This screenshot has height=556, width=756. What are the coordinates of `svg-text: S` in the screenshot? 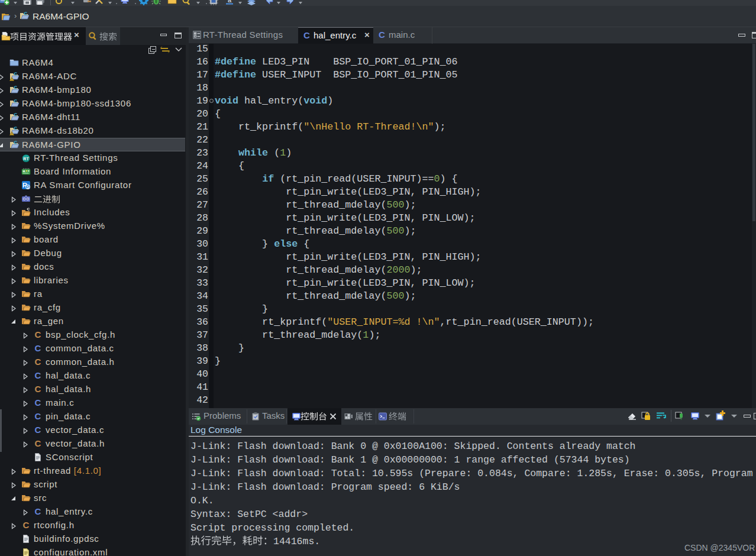 It's located at (28, 187).